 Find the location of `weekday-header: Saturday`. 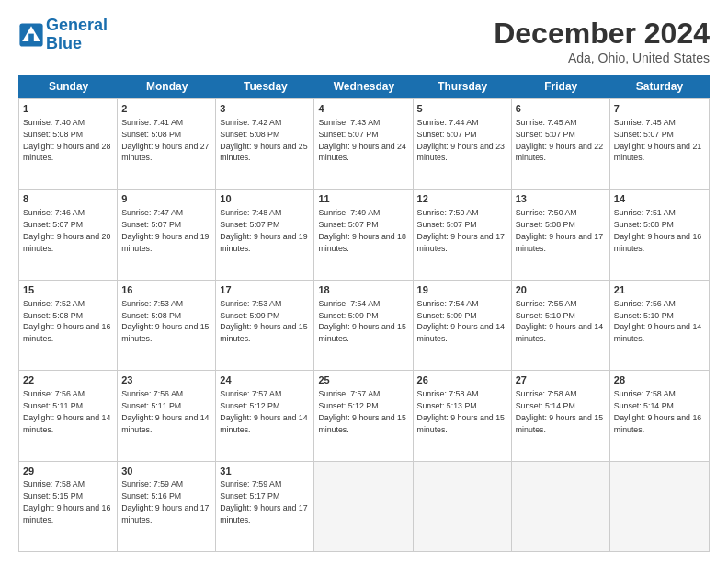

weekday-header: Saturday is located at coordinates (660, 86).